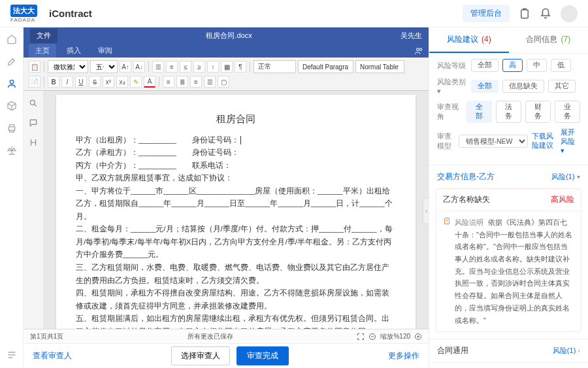 The image size is (588, 368). What do you see at coordinates (12, 39) in the screenshot?
I see `home-icon` at bounding box center [12, 39].